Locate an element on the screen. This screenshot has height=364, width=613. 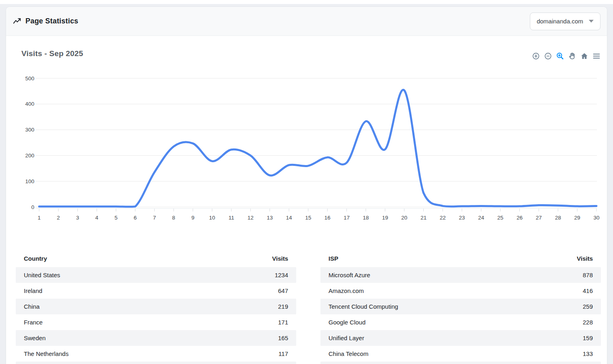
x-axis-label: 22 is located at coordinates (443, 218).